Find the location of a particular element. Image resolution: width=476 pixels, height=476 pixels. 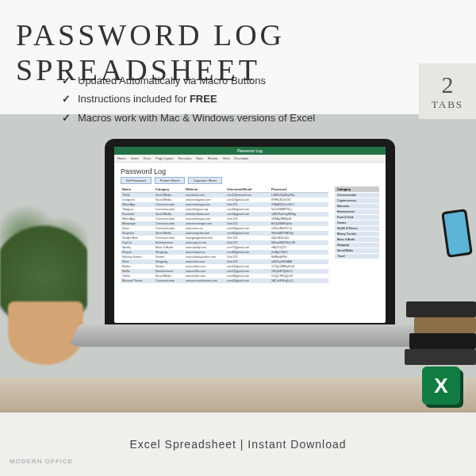

ribbon-tab: Home is located at coordinates (122, 159).